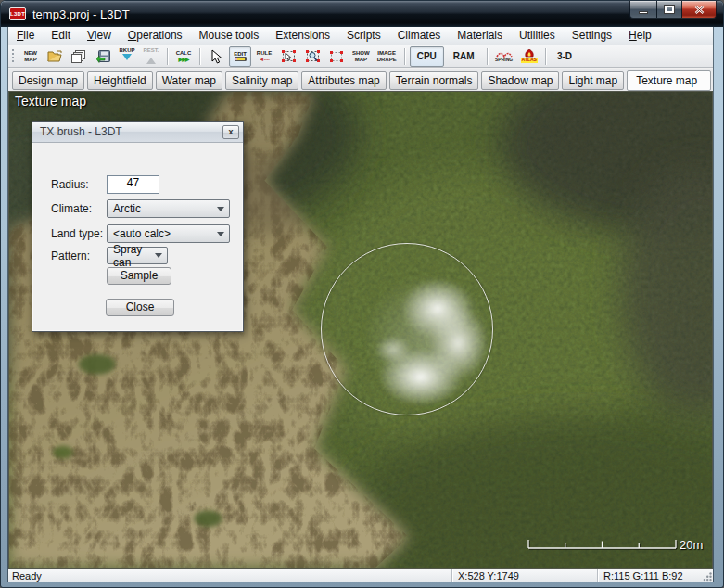 The image size is (724, 588). I want to click on scale-label: 20m, so click(692, 545).